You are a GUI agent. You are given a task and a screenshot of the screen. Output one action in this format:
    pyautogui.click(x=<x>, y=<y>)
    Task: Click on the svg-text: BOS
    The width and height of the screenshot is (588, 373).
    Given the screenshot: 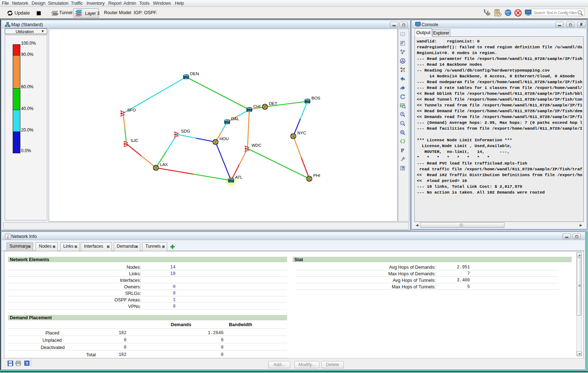 What is the action you would take?
    pyautogui.click(x=316, y=98)
    